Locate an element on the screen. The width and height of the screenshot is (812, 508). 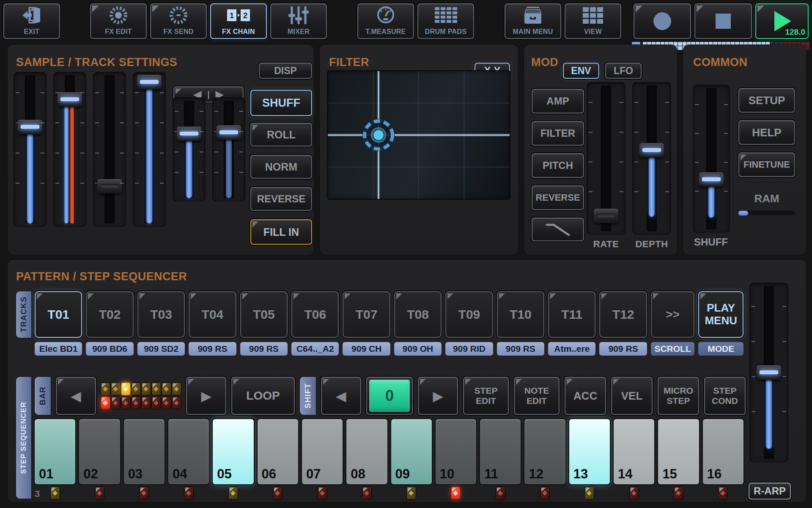
step-number: 13 is located at coordinates (581, 474).